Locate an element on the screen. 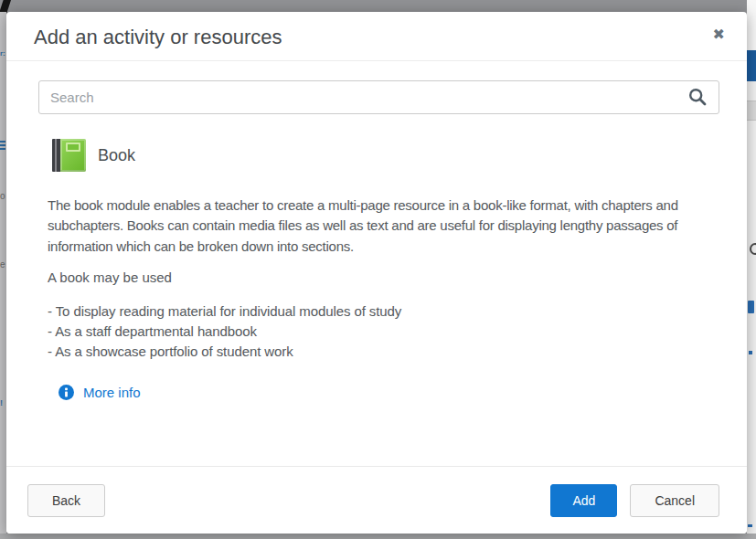  module-description: The book module enables a teacher to cre… is located at coordinates (384, 227).